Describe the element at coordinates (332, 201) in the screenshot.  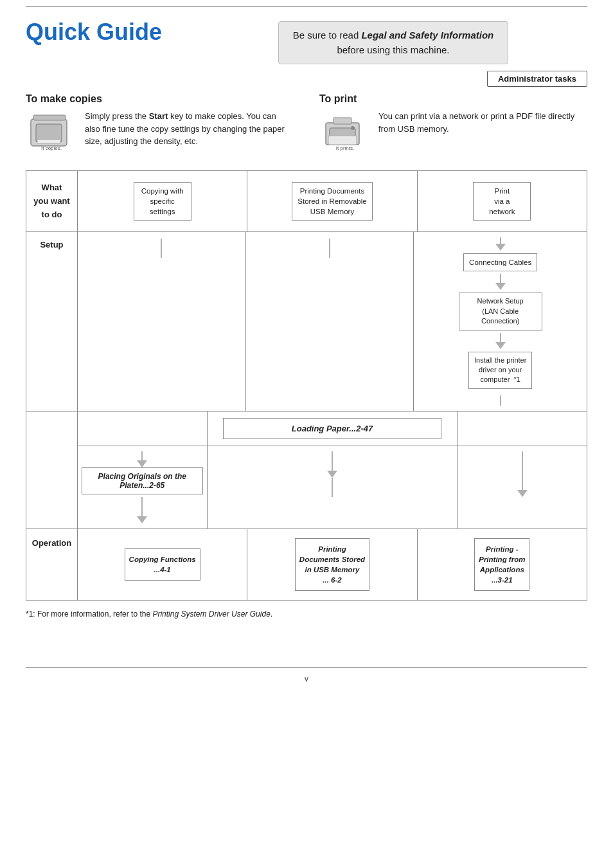
I see `printing-usb-box: Printing DocumentsStored in RemovableUSB…` at that location.